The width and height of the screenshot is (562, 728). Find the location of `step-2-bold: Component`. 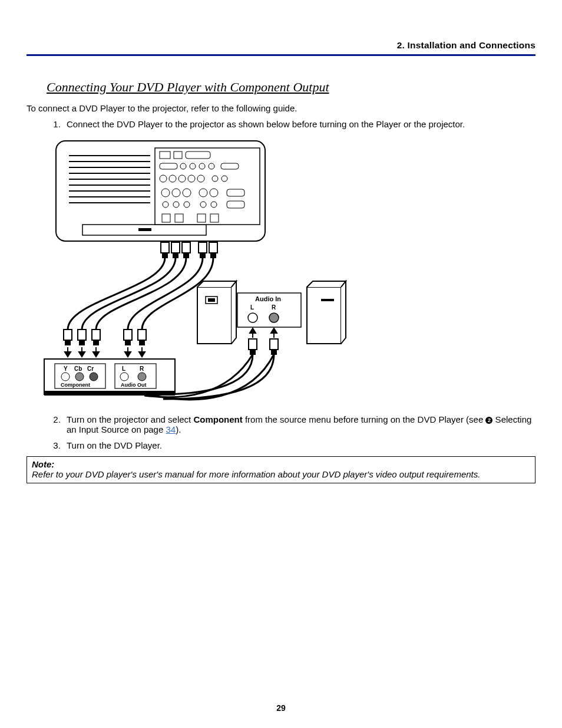

step-2-bold: Component is located at coordinates (218, 420).